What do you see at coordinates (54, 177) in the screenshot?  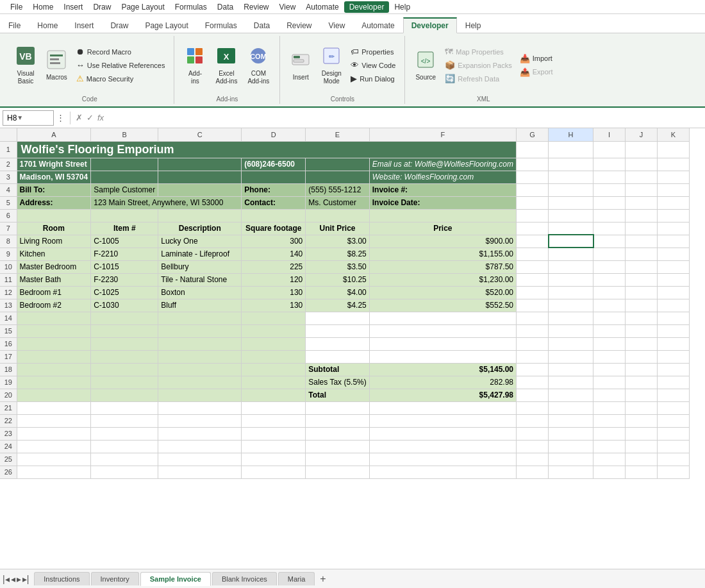 I see `cell-A3: Madison, WI 53704` at bounding box center [54, 177].